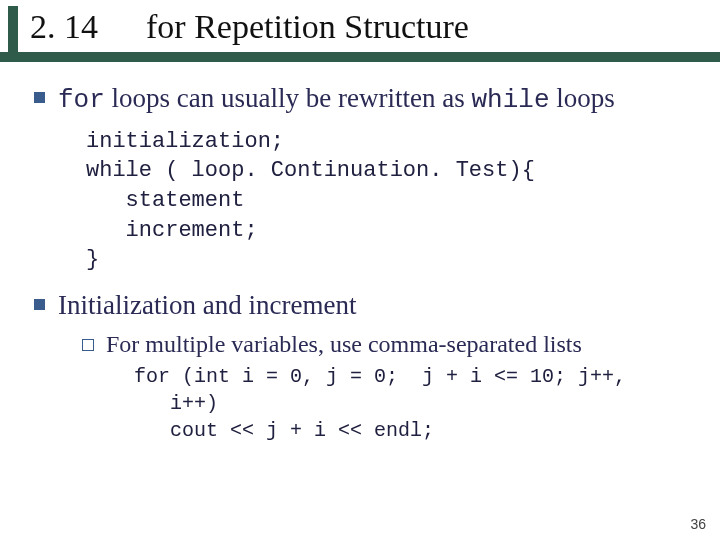 This screenshot has width=720, height=540. I want to click on section-title: for Repetition Structure, so click(288, 30).